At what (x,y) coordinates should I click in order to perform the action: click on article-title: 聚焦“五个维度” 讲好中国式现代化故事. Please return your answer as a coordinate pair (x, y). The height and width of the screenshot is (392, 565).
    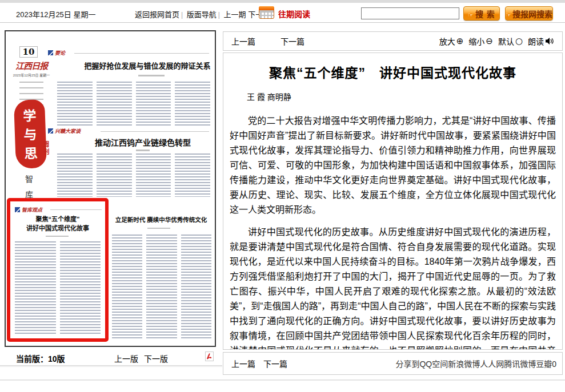
    Looking at the image, I should click on (393, 72).